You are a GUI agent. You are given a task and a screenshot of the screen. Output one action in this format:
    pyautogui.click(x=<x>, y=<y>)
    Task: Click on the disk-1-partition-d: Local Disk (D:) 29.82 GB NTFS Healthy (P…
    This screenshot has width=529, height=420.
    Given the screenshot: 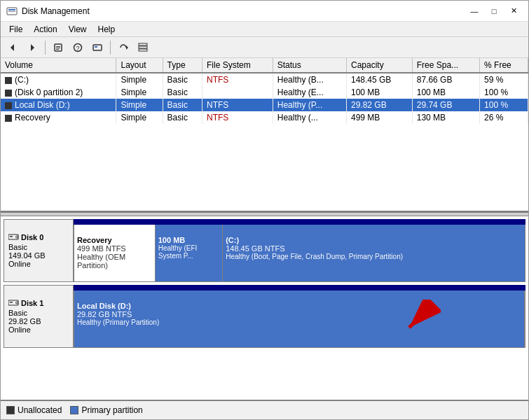 What is the action you would take?
    pyautogui.click(x=300, y=319)
    